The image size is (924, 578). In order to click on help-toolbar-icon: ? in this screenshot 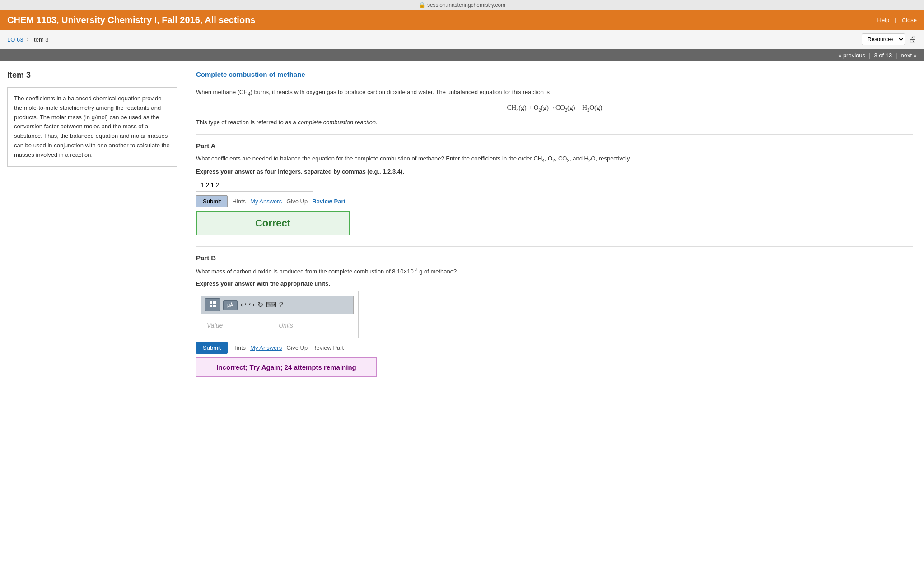, I will do `click(281, 305)`.